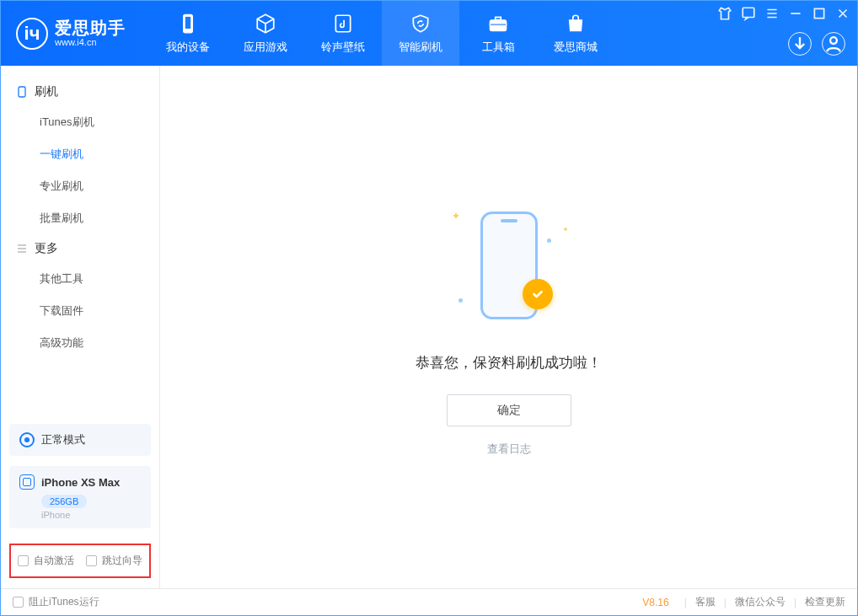  Describe the element at coordinates (27, 482) in the screenshot. I see `device-icon` at that location.